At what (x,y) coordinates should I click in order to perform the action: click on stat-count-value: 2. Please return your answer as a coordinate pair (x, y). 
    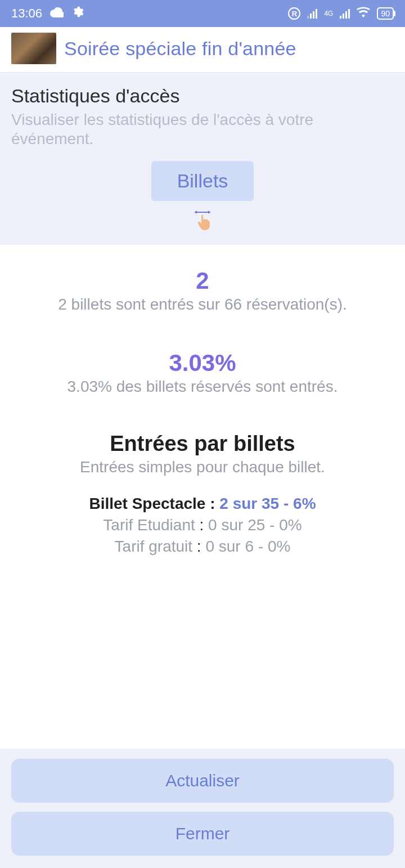
    Looking at the image, I should click on (202, 281).